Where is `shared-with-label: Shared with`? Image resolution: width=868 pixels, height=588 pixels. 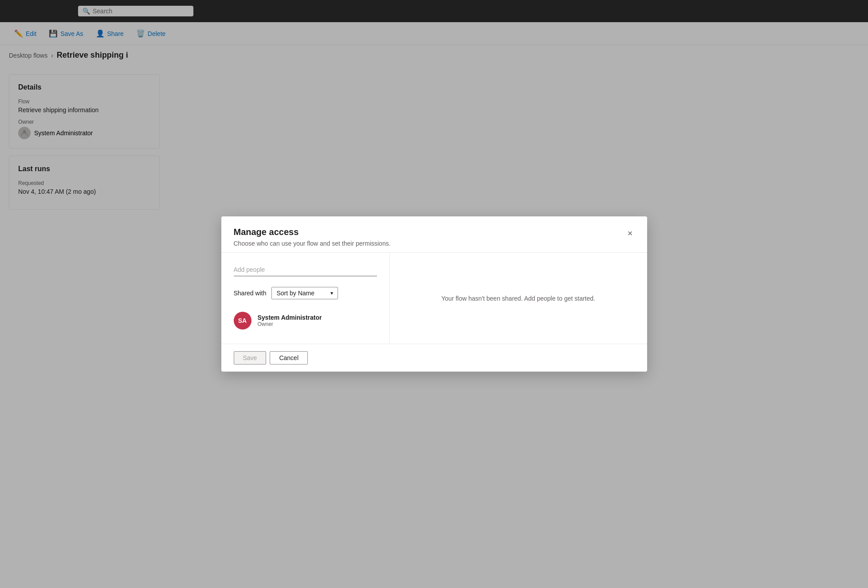
shared-with-label: Shared with is located at coordinates (250, 293).